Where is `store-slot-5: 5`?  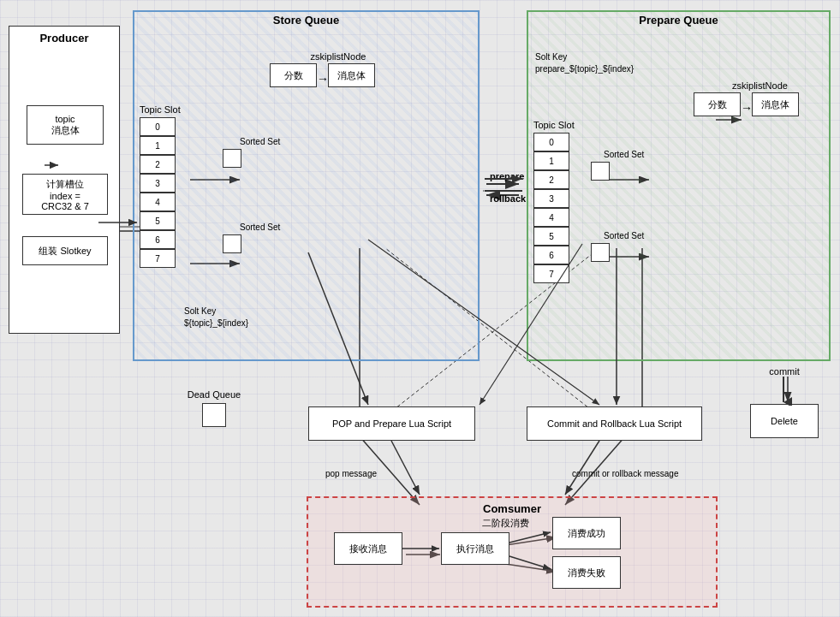
store-slot-5: 5 is located at coordinates (158, 221).